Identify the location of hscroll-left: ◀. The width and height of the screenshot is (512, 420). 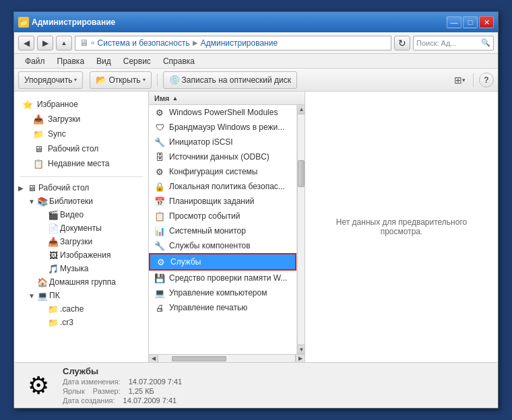
(154, 359).